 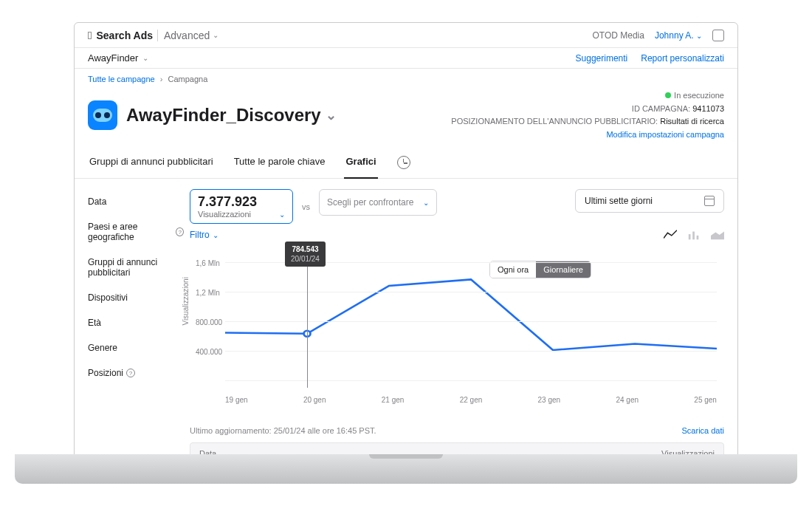 I want to click on tooltip-date: 20/01/24, so click(x=306, y=258).